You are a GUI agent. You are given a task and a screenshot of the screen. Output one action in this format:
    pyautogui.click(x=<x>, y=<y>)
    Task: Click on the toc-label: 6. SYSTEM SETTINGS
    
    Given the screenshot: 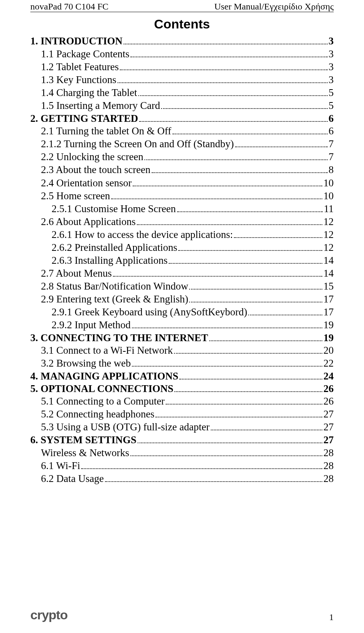 What is the action you would take?
    pyautogui.click(x=83, y=440)
    